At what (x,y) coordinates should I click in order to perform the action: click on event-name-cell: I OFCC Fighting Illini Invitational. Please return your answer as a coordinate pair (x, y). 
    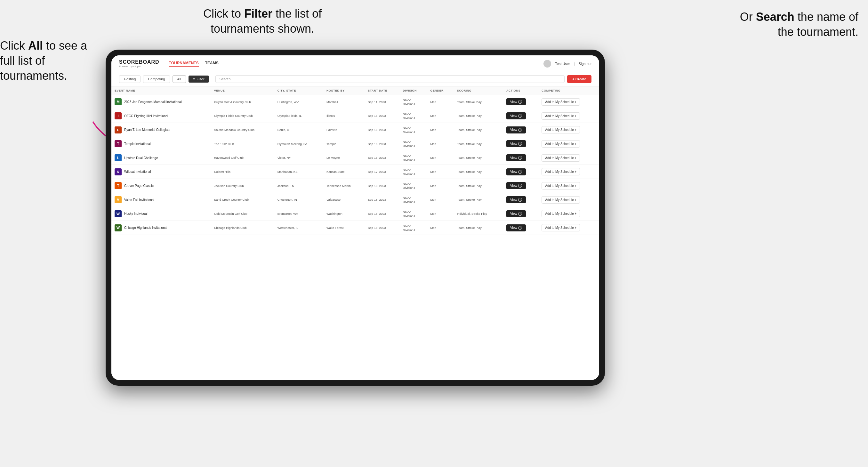
    Looking at the image, I should click on (161, 116).